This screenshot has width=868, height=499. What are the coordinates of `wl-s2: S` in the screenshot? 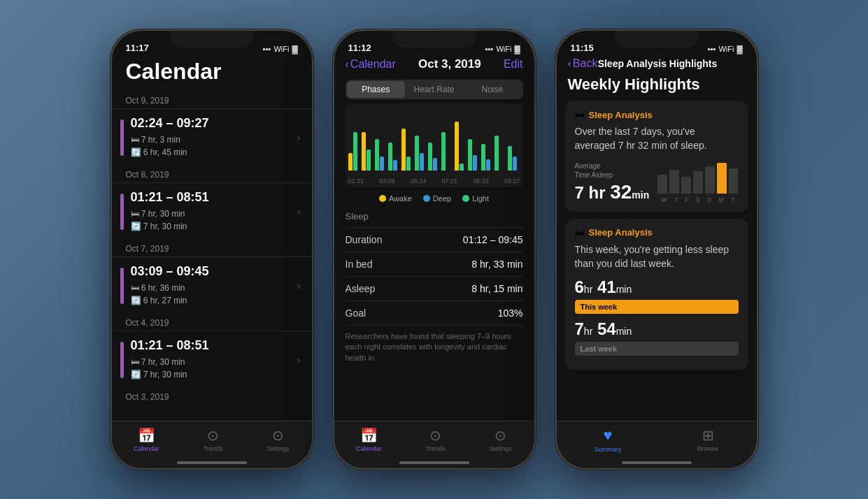 It's located at (709, 200).